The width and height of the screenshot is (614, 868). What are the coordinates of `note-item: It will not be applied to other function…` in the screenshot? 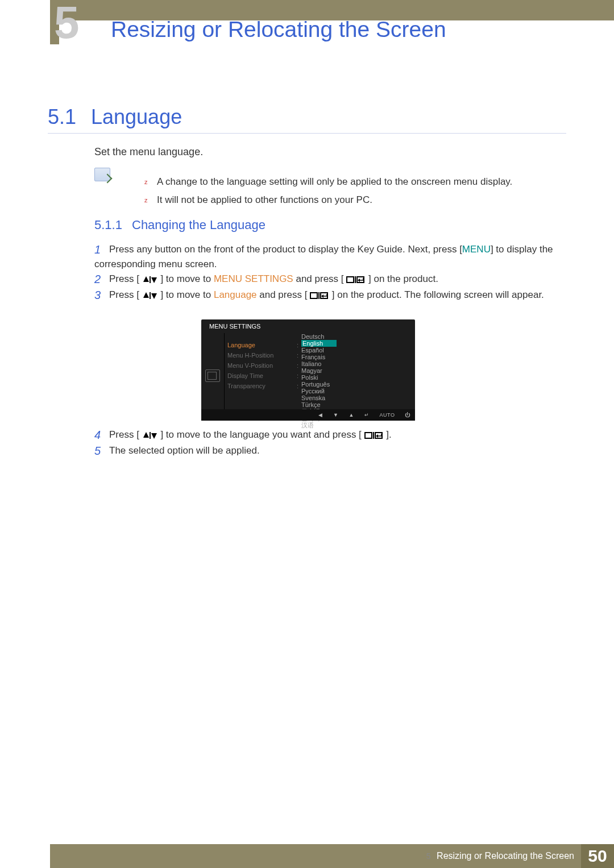 It's located at (329, 200).